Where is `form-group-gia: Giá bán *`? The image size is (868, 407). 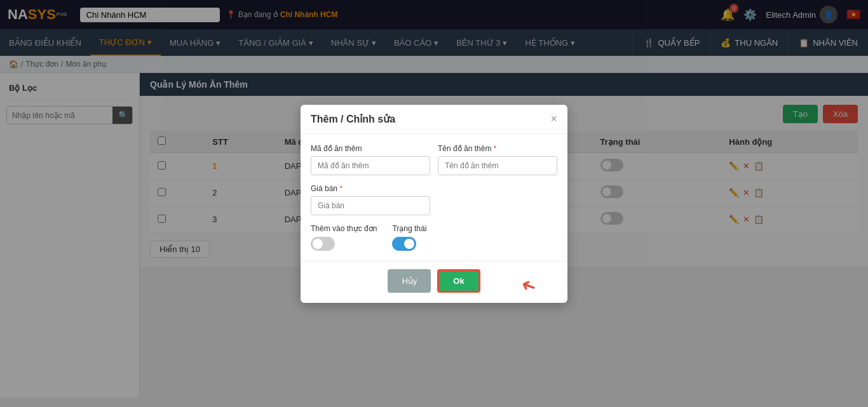
form-group-gia: Giá bán * is located at coordinates (370, 199).